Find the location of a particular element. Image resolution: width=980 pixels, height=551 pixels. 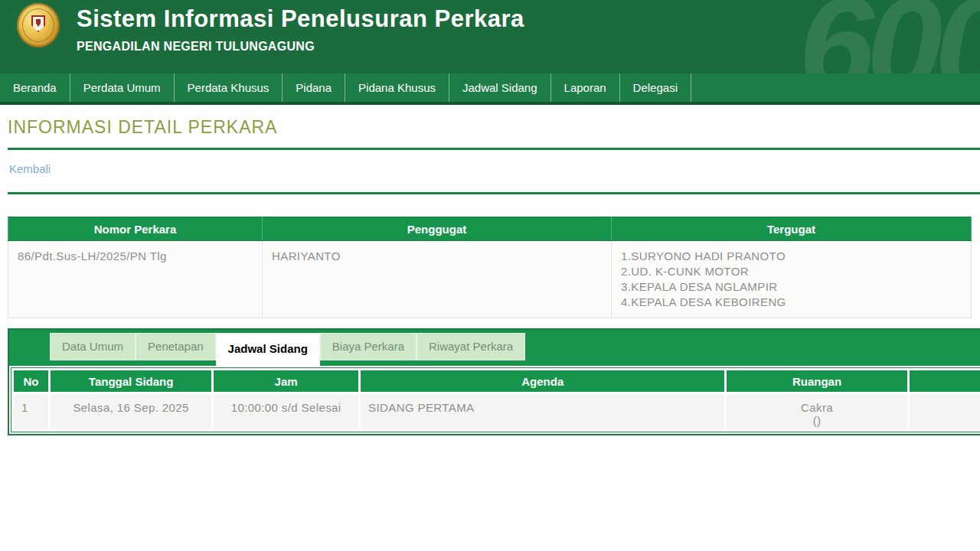

col-header-ruangan: Ruangan is located at coordinates (816, 381).